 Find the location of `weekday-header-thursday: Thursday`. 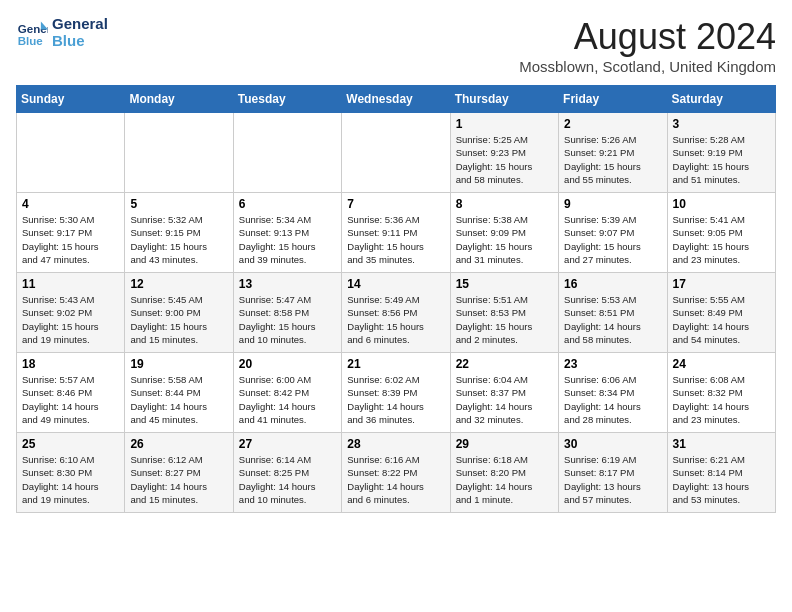

weekday-header-thursday: Thursday is located at coordinates (504, 100).